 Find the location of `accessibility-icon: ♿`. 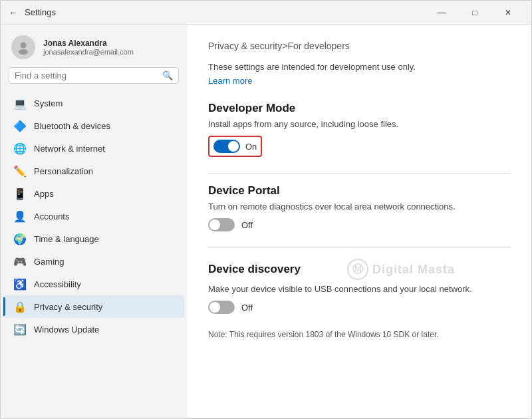

accessibility-icon: ♿ is located at coordinates (20, 284).